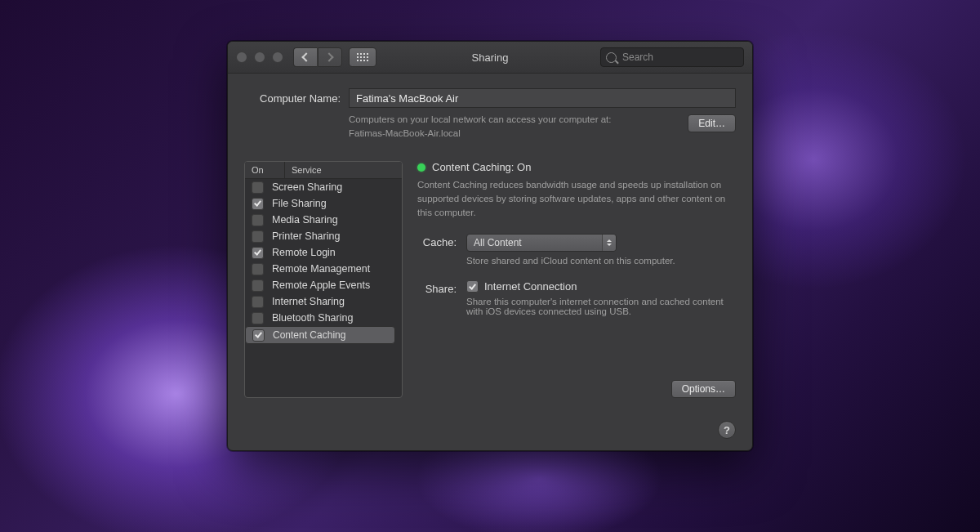 This screenshot has height=532, width=980. Describe the element at coordinates (323, 285) in the screenshot. I see `service-row: Remote Apple Events` at that location.